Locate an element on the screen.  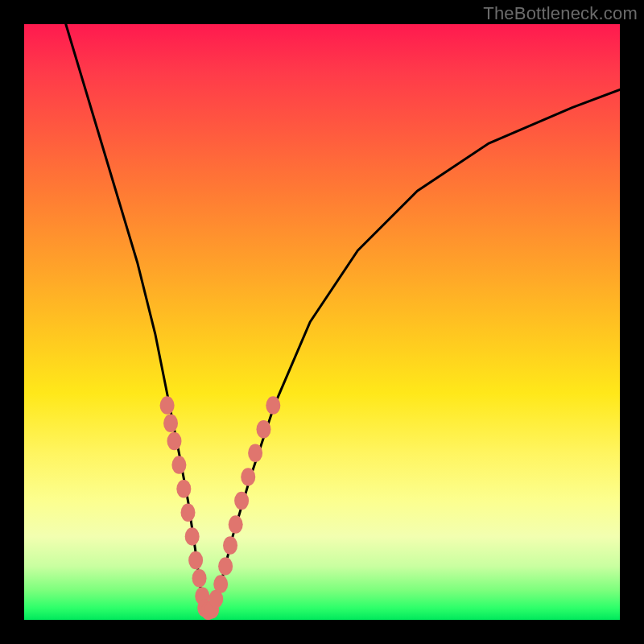
watermark-text: TheBottleneck.com is located at coordinates (560, 14).